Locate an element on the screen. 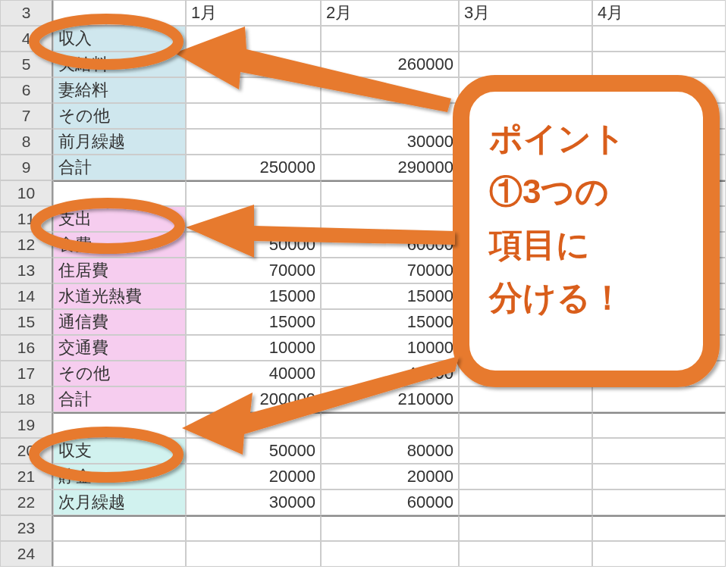 This screenshot has height=588, width=728. row-header: 17 is located at coordinates (27, 374).